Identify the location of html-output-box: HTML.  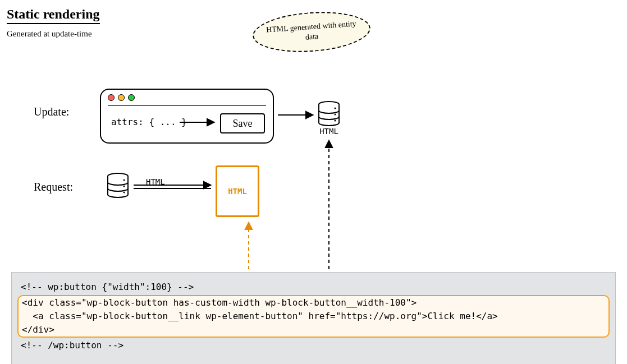
(237, 191).